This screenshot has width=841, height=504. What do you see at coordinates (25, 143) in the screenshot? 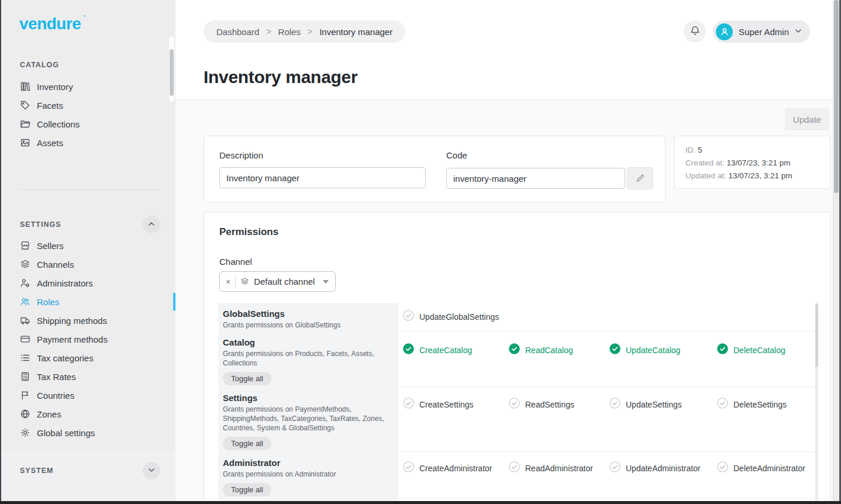
I see `assets-icon` at bounding box center [25, 143].